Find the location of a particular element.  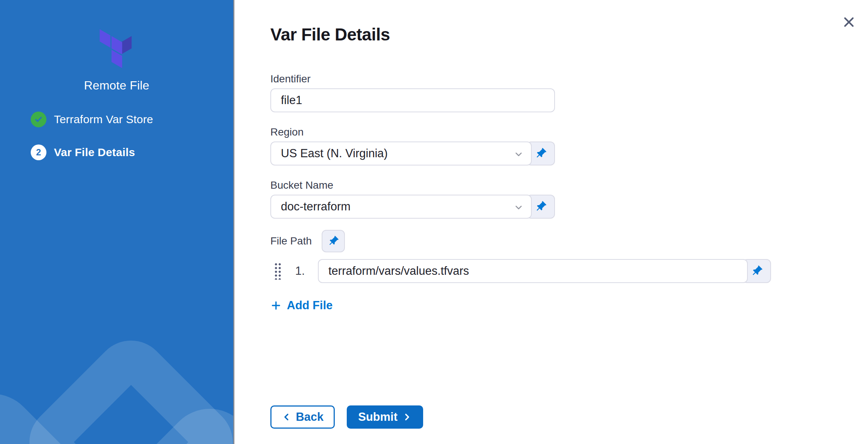

file-path-input is located at coordinates (533, 271).